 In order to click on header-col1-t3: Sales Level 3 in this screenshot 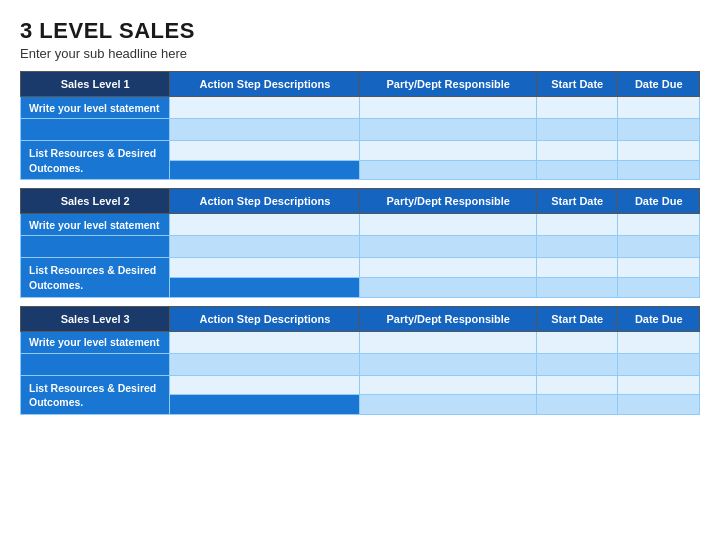, I will do `click(96, 318)`.